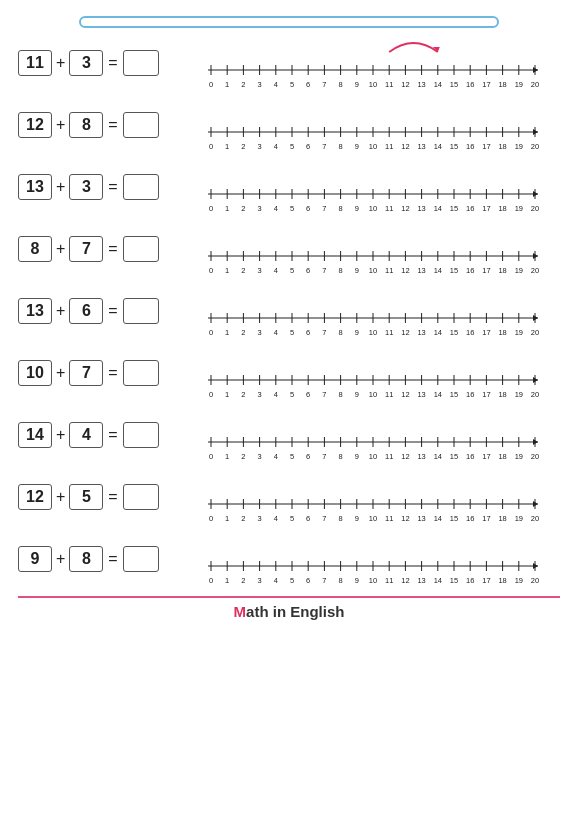 The image size is (578, 818). Describe the element at coordinates (86, 559) in the screenshot. I see `num2-box-8: 8` at that location.